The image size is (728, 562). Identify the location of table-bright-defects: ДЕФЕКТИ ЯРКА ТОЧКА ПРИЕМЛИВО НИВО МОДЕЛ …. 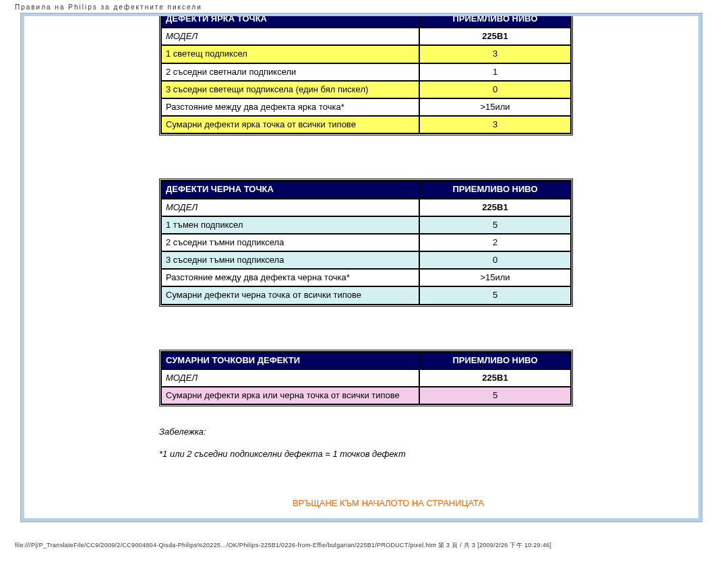
(366, 75).